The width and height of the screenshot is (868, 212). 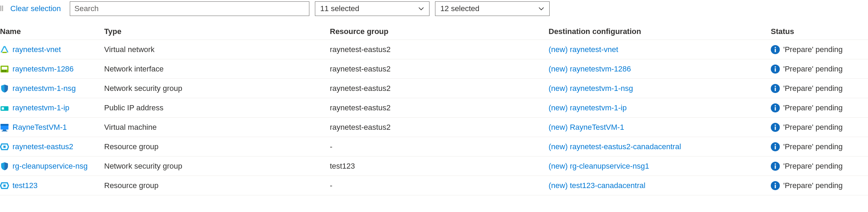 I want to click on table-row: RayneTestVM-1 Virtual machine raynetest-…, so click(x=434, y=127).